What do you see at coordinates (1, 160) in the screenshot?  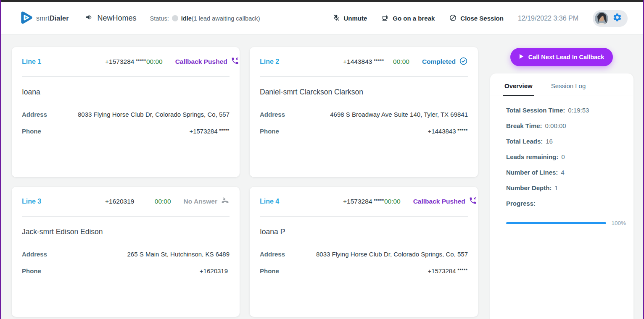 I see `window-border-left` at bounding box center [1, 160].